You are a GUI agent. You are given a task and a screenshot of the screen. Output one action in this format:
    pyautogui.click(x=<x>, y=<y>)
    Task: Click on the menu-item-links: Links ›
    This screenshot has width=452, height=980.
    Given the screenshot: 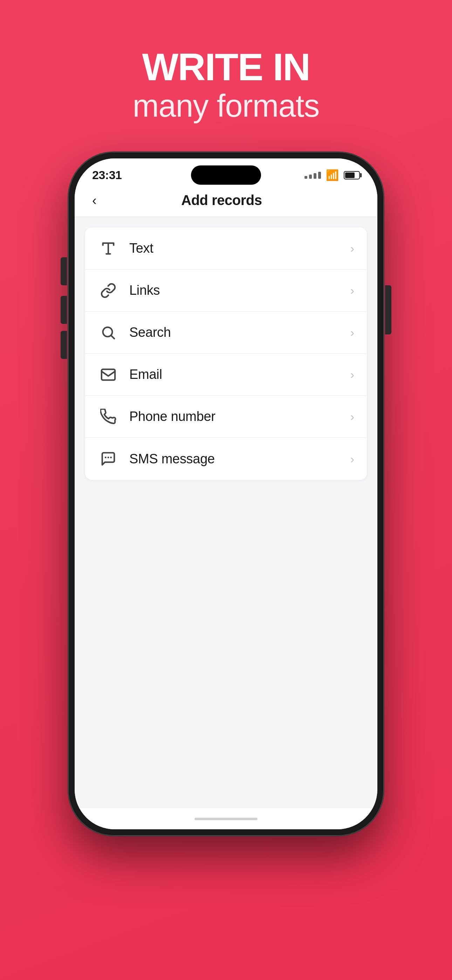 What is the action you would take?
    pyautogui.click(x=226, y=291)
    